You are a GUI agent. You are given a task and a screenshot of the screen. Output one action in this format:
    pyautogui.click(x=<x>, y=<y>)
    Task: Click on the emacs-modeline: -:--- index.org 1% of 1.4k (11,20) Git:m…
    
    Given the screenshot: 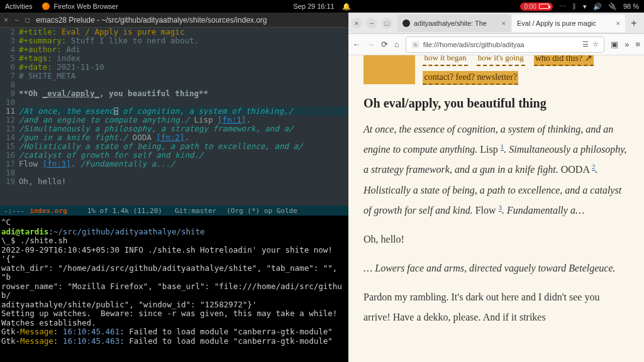 What is the action you would take?
    pyautogui.click(x=174, y=211)
    